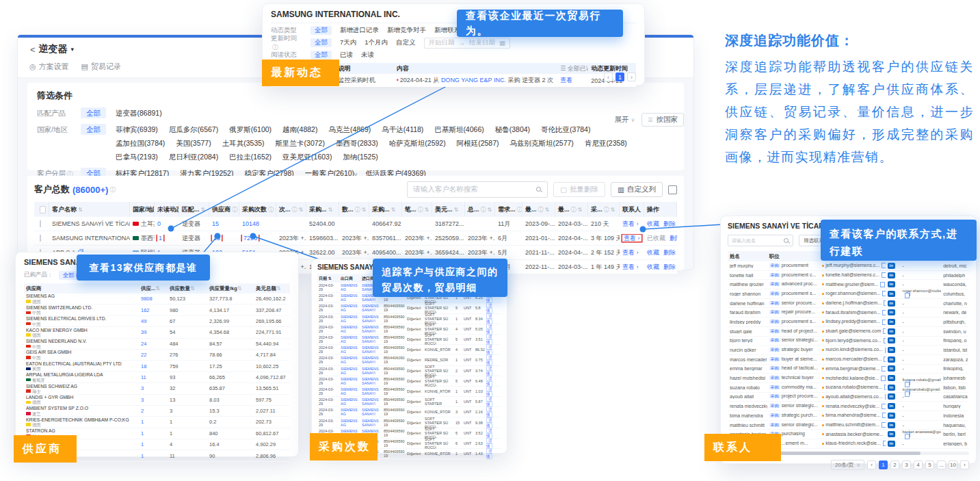 This screenshot has width=980, height=481. What do you see at coordinates (153, 378) in the screenshot?
I see `supply-times-link: 11` at bounding box center [153, 378].